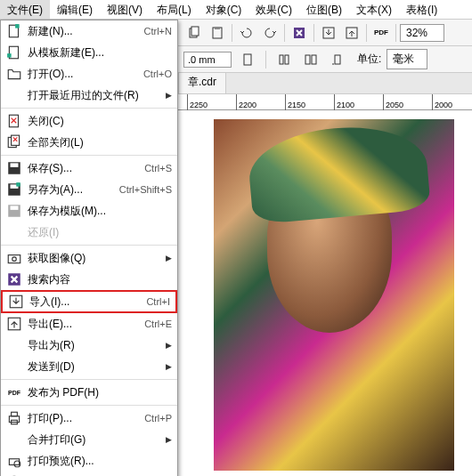  I want to click on document-tab: 章.cdr, so click(202, 82).